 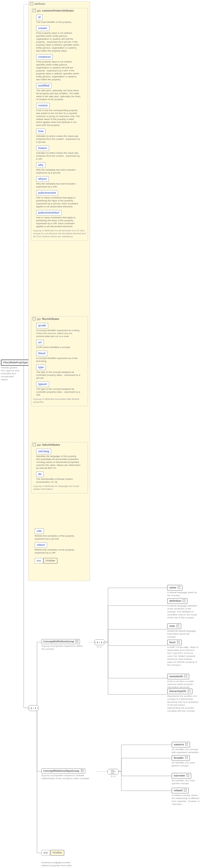 I want to click on group-header: − grp i18nAttributes, so click(x=59, y=445).